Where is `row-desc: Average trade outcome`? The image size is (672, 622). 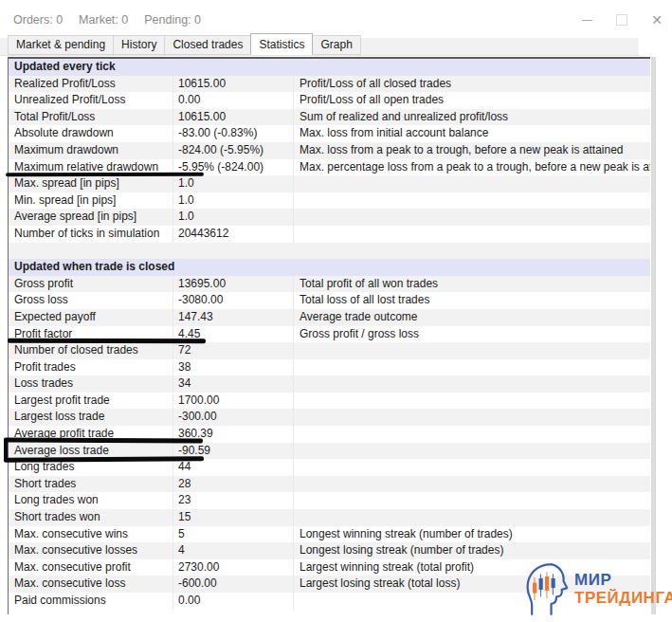
row-desc: Average trade outcome is located at coordinates (472, 318).